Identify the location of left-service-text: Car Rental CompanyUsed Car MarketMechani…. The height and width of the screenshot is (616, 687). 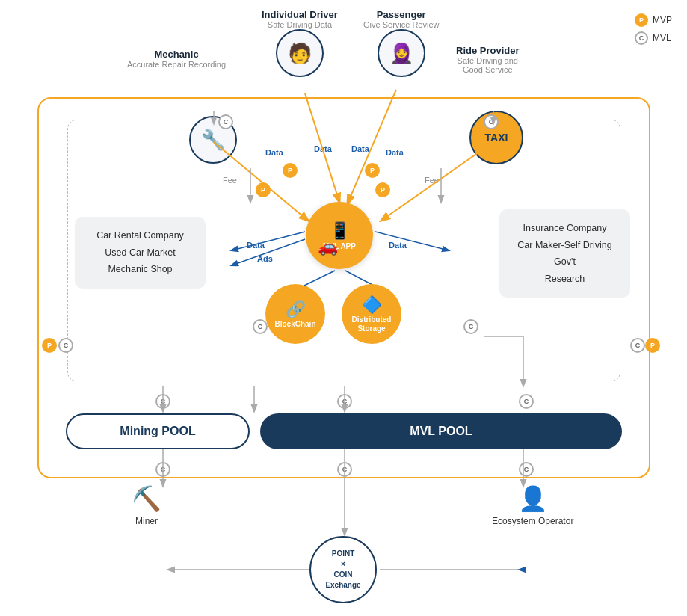
(141, 253).